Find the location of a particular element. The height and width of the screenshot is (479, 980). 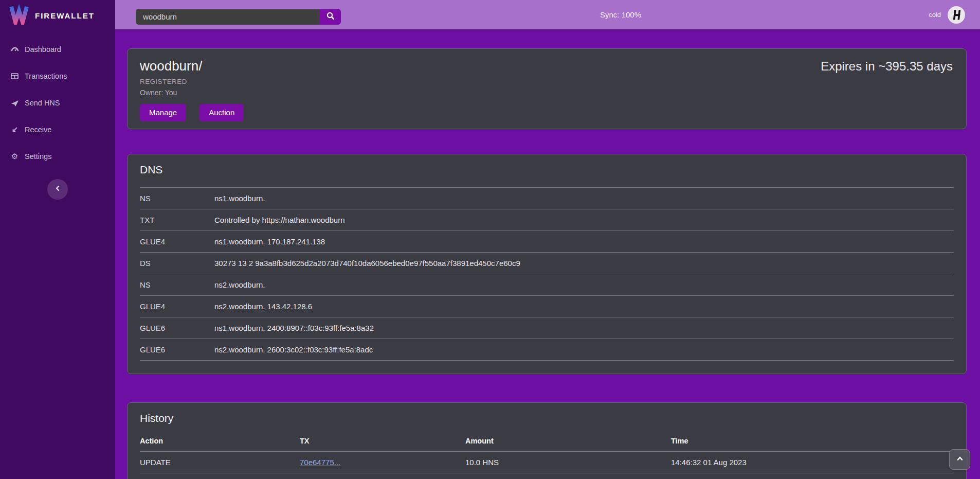

history-header-row: Action TX Amount Time is located at coordinates (547, 441).